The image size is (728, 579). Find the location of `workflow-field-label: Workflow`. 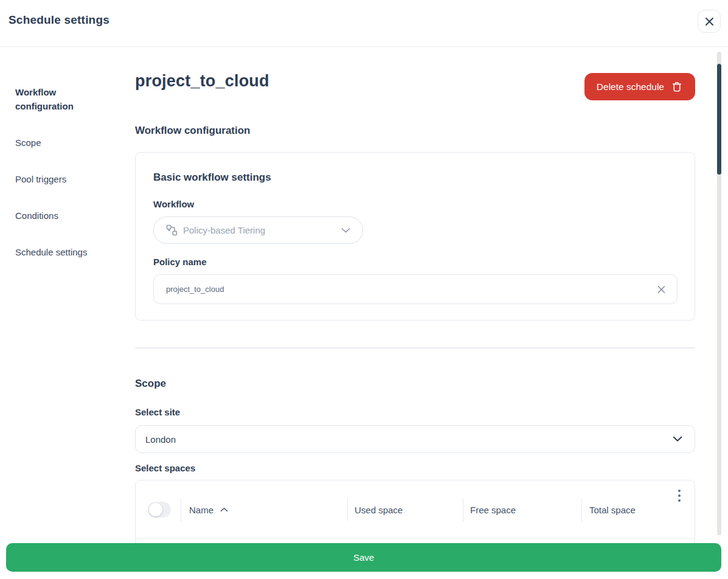

workflow-field-label: Workflow is located at coordinates (415, 204).